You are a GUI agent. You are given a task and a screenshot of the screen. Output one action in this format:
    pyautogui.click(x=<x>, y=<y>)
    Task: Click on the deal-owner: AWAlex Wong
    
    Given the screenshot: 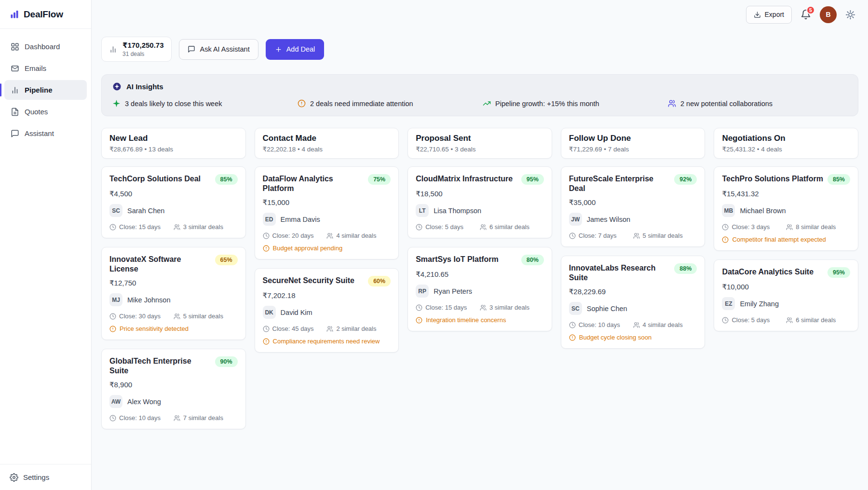 What is the action you would take?
    pyautogui.click(x=174, y=401)
    